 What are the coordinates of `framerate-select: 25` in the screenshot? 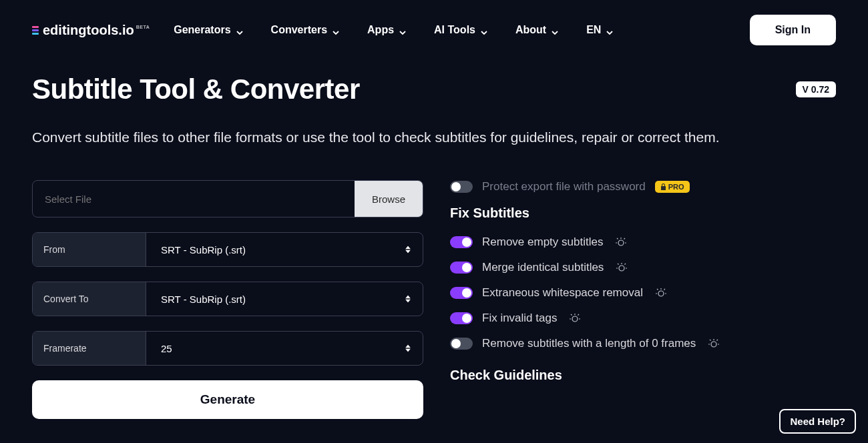 It's located at (284, 348).